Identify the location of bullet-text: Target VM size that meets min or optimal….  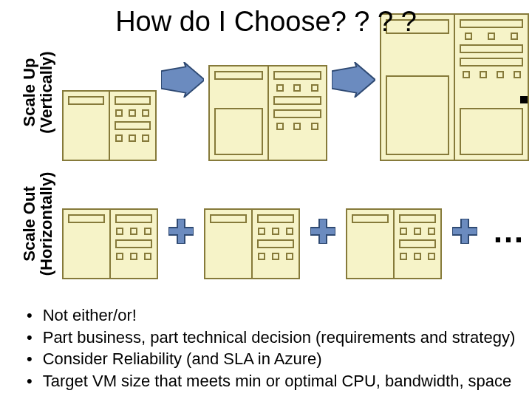
(278, 381).